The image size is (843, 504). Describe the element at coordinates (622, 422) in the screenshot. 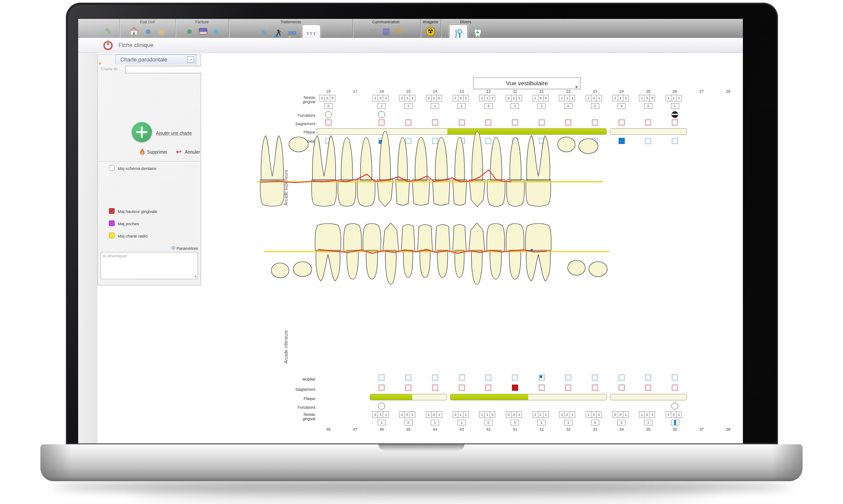

I see `niveau-gingival-box-34: 0` at that location.